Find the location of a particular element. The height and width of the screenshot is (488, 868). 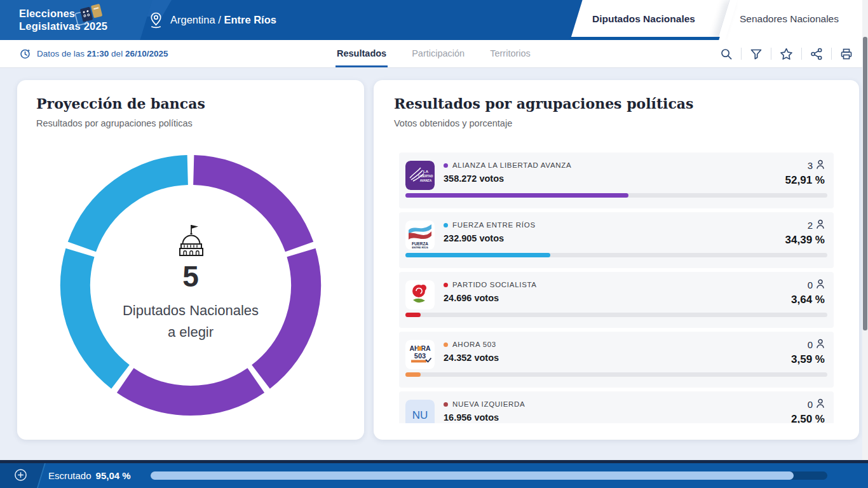

location-country: Argentina is located at coordinates (193, 20).